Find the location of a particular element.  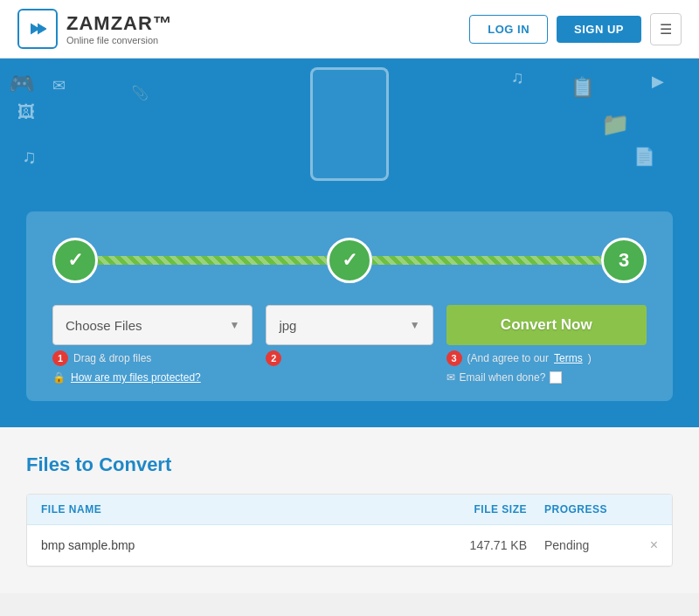

doodle-icon: ✉ is located at coordinates (59, 86).